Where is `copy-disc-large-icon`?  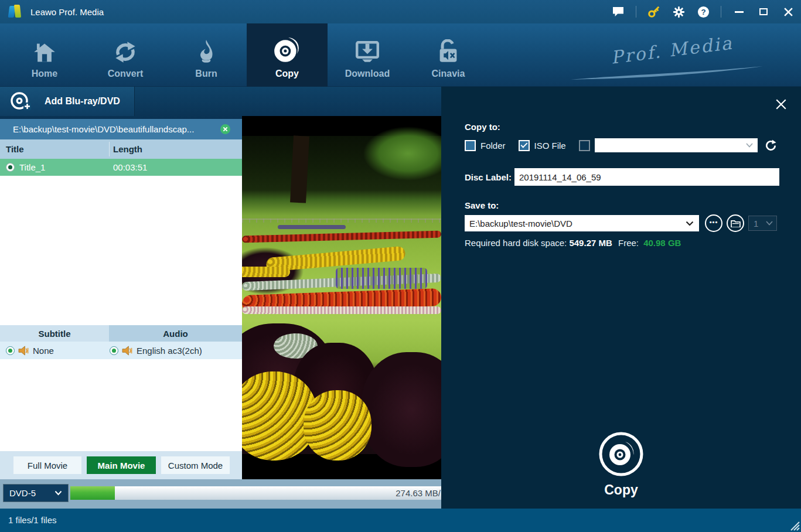 copy-disc-large-icon is located at coordinates (621, 454).